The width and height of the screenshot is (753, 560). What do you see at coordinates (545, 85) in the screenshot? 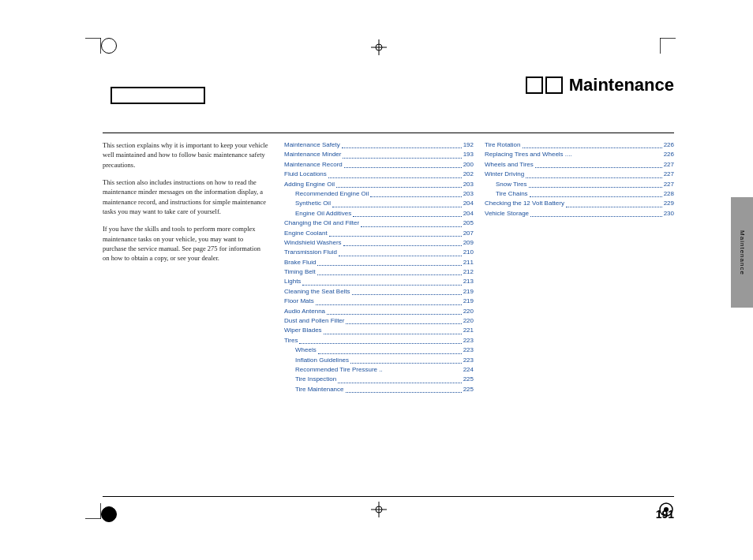
I see `maint-boxes` at bounding box center [545, 85].